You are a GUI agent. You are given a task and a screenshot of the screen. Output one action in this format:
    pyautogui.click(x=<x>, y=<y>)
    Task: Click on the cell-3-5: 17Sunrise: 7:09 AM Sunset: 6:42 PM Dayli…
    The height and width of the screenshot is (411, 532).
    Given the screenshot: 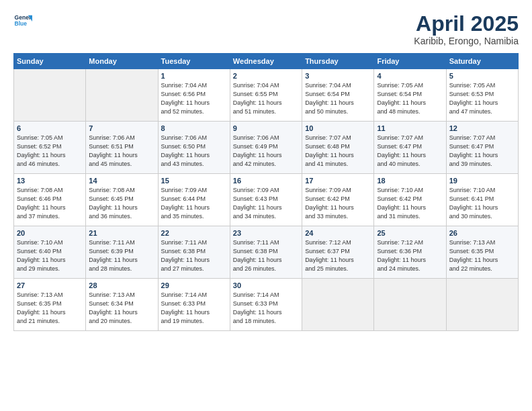 What is the action you would take?
    pyautogui.click(x=339, y=200)
    